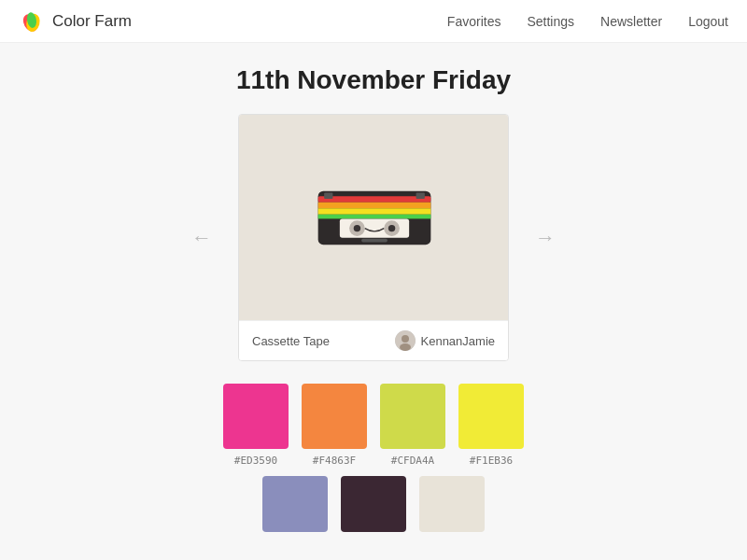 The image size is (747, 560). What do you see at coordinates (374, 340) in the screenshot?
I see `card-footer: Cassette Tape KennanJamie` at bounding box center [374, 340].